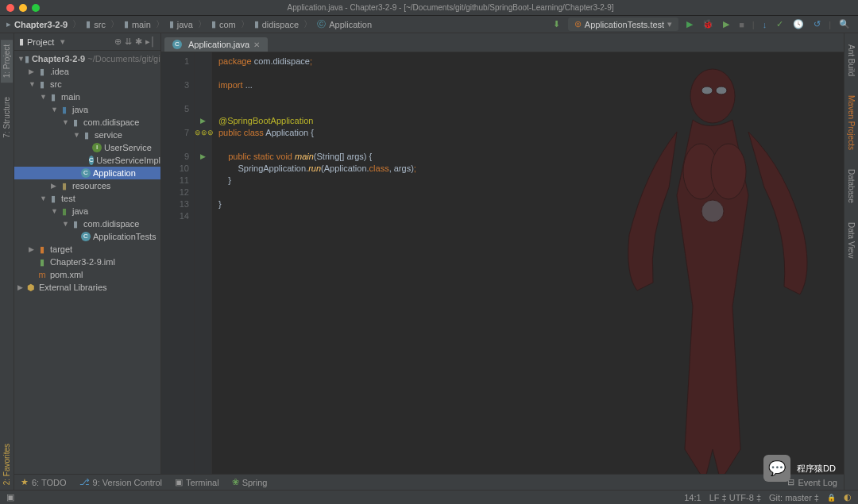 The image size is (858, 504). What do you see at coordinates (87, 270) in the screenshot?
I see `project-tree: ▼▮Chapter3-2-9 ~/Documents/git/githu ▶▮.…` at bounding box center [87, 270].